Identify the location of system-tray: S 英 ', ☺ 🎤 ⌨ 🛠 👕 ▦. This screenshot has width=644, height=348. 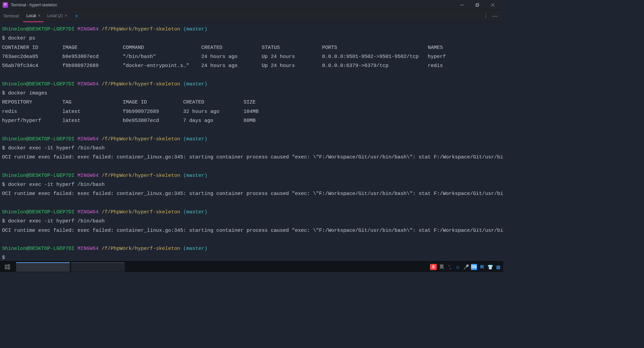
(467, 267).